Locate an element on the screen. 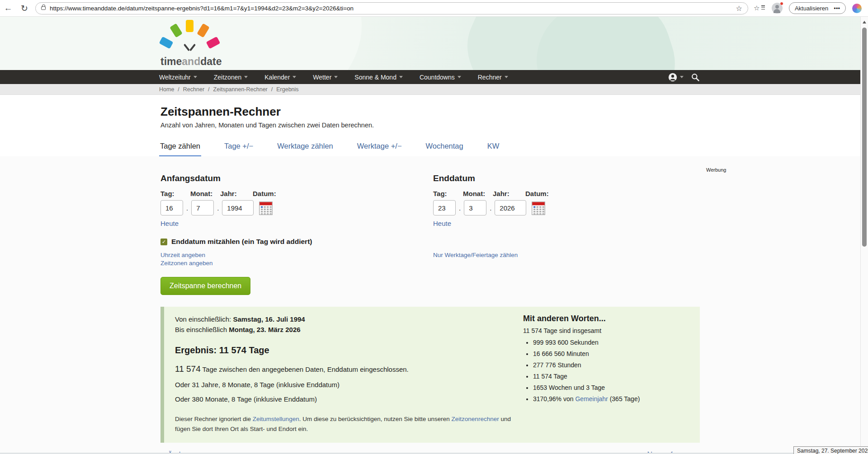  logo-blade-pink is located at coordinates (213, 43).